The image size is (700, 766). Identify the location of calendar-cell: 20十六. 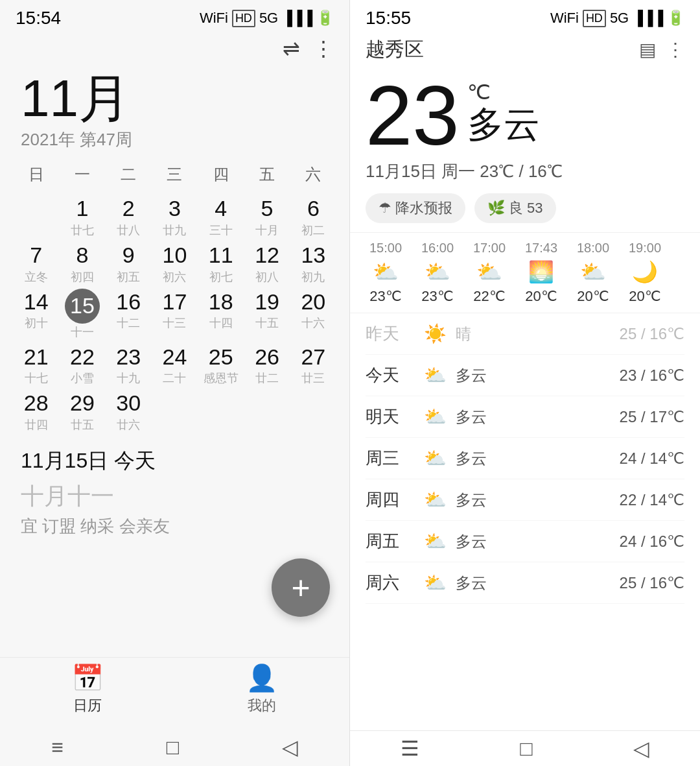
(314, 314).